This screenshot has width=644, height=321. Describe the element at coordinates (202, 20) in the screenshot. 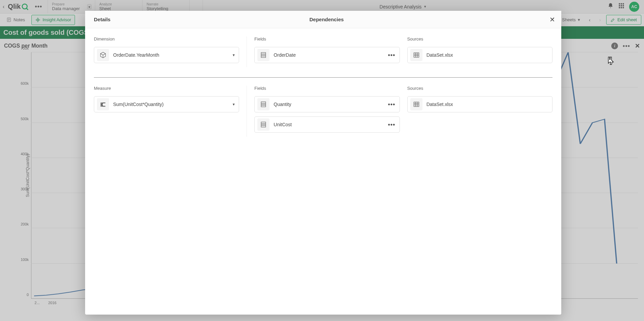

I see `modal-details-heading: Details` at that location.